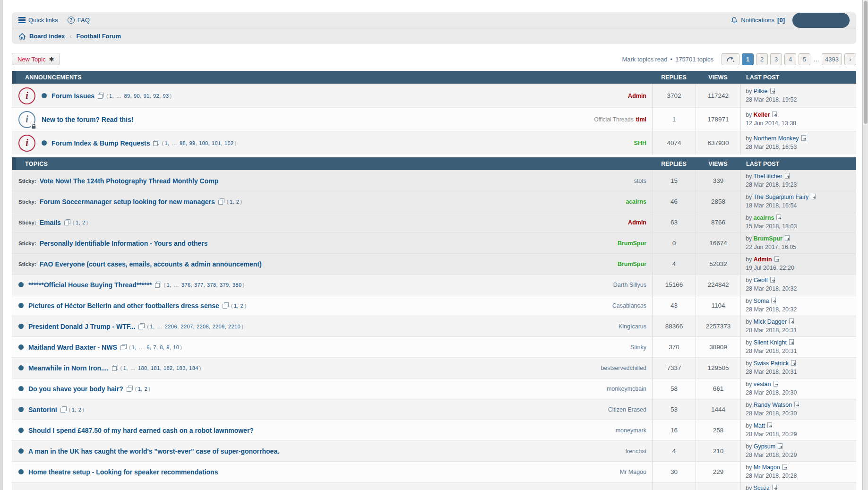 The height and width of the screenshot is (490, 868). What do you see at coordinates (169, 368) in the screenshot?
I see `page-number-link: 182,` at bounding box center [169, 368].